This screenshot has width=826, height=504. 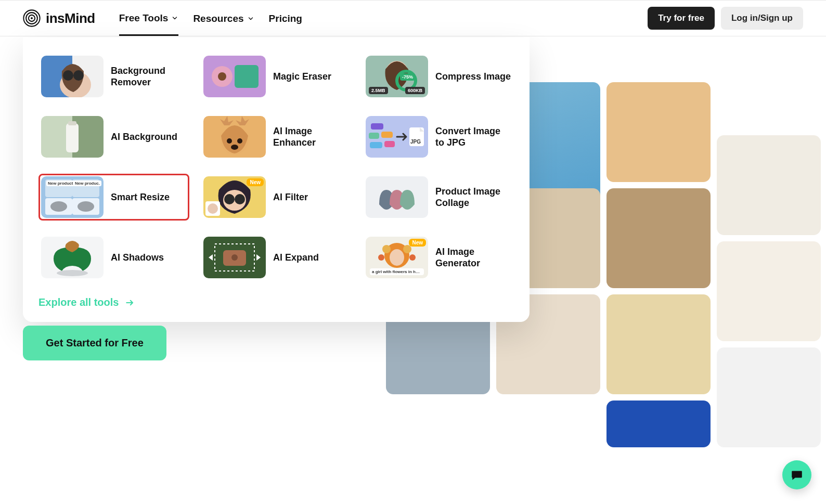 What do you see at coordinates (415, 91) in the screenshot?
I see `compress-after-badge: 600KB` at bounding box center [415, 91].